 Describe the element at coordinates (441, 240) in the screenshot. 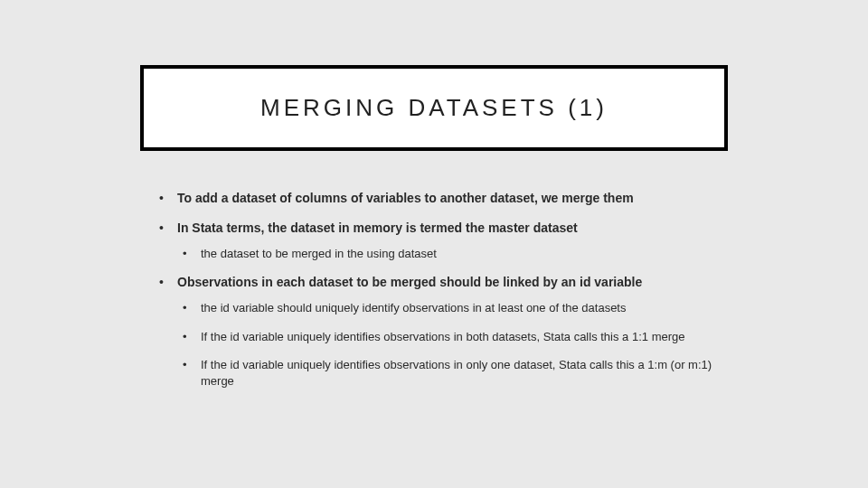

I see `bullet-2: In Stata terms, the dataset in memory is…` at that location.